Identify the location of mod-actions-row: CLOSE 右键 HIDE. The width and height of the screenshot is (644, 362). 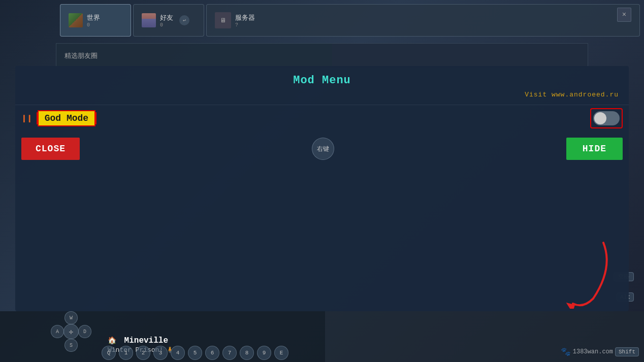
(322, 149).